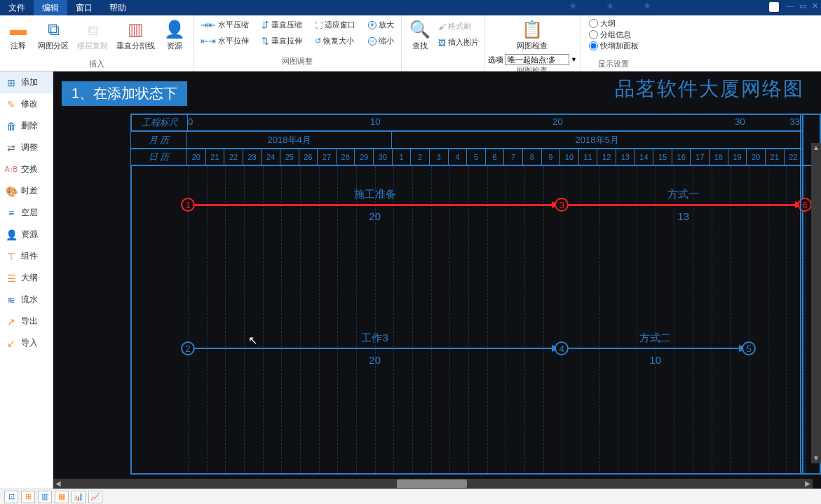 The image size is (821, 504). I want to click on sb-btn-3: ▥, so click(45, 497).